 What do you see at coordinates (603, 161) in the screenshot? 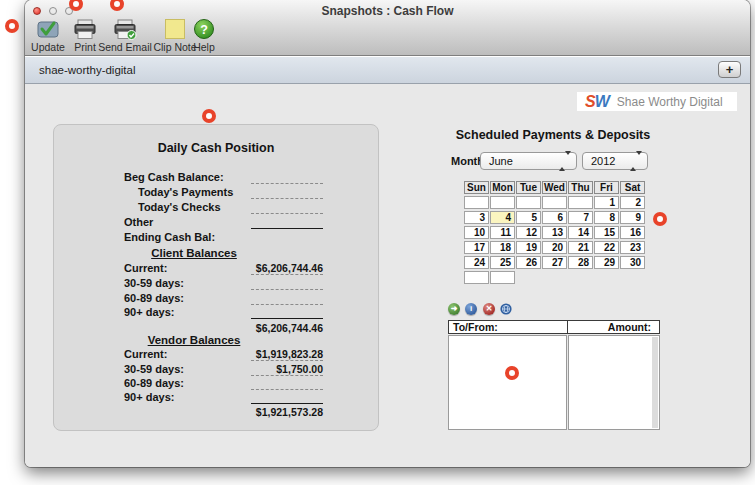
I see `year-select-value: 2012` at bounding box center [603, 161].